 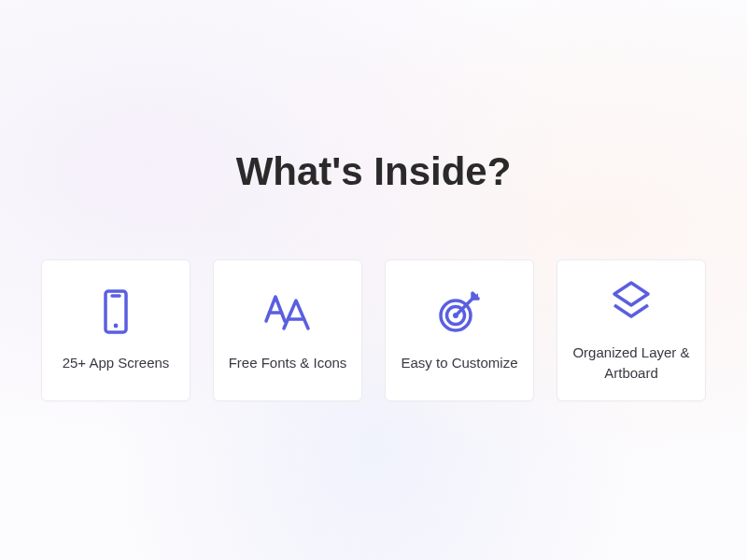 I want to click on feature-card-fonts: Free Fonts & Icons, so click(x=288, y=330).